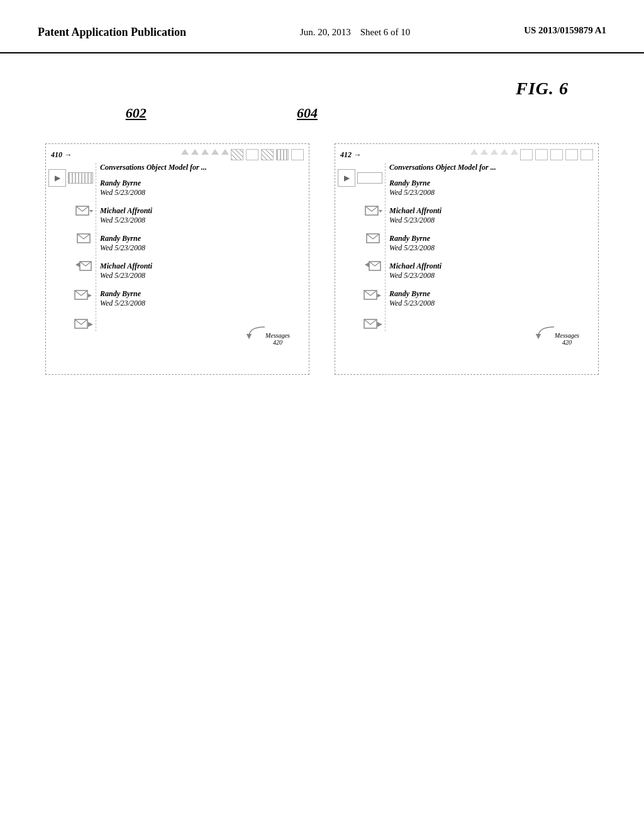 The height and width of the screenshot is (830, 644). Describe the element at coordinates (491, 216) in the screenshot. I see `conv-row-2-604: Michael Affronti Wed 5/23/2008` at that location.